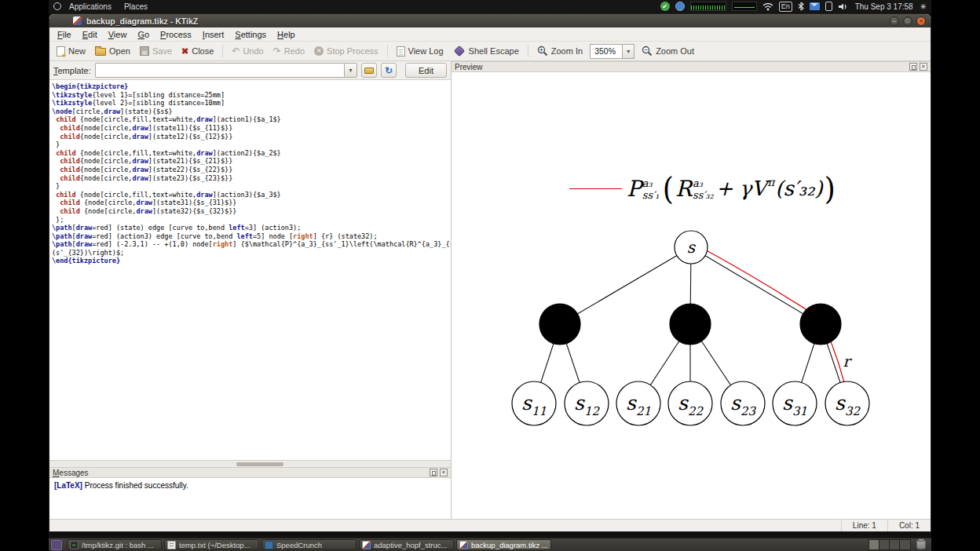  I want to click on undo-arrow-icon: ↶, so click(236, 51).